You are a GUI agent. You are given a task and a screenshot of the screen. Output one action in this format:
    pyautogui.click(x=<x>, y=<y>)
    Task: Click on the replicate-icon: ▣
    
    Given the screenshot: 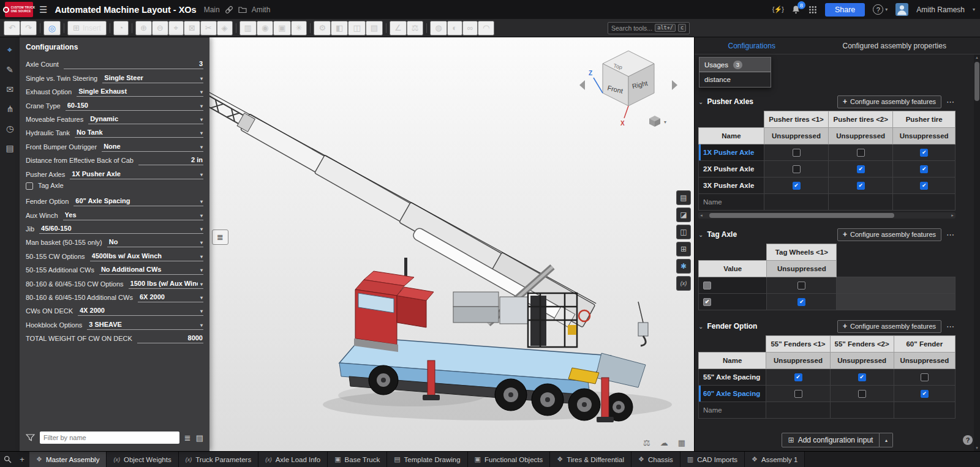 What is the action you would take?
    pyautogui.click(x=282, y=28)
    